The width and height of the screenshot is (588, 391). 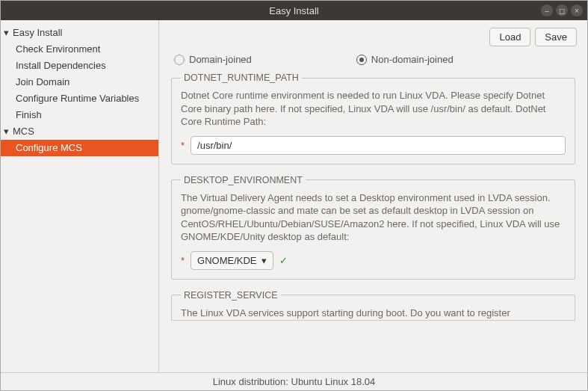 I want to click on minimize-icon: –, so click(x=547, y=10).